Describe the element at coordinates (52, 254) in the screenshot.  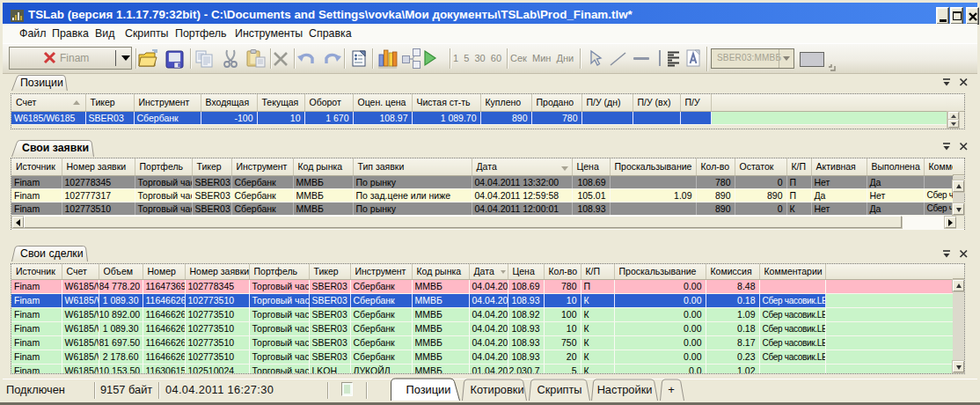
I see `svg-text: Свои сделки` at that location.